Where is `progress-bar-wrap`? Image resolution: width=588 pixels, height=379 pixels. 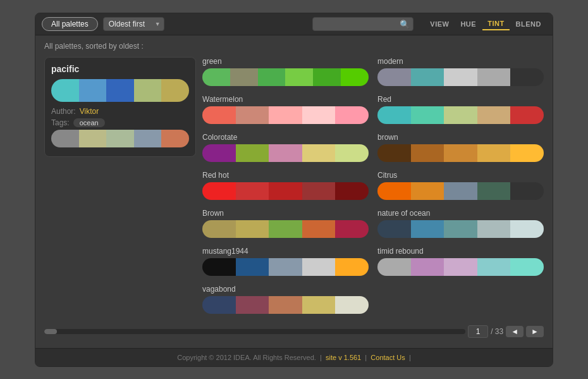 progress-bar-wrap is located at coordinates (255, 332).